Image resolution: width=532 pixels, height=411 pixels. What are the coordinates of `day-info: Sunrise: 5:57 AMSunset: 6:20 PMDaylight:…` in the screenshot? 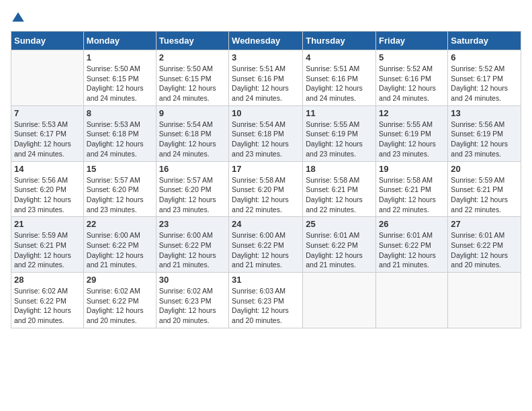 It's located at (120, 195).